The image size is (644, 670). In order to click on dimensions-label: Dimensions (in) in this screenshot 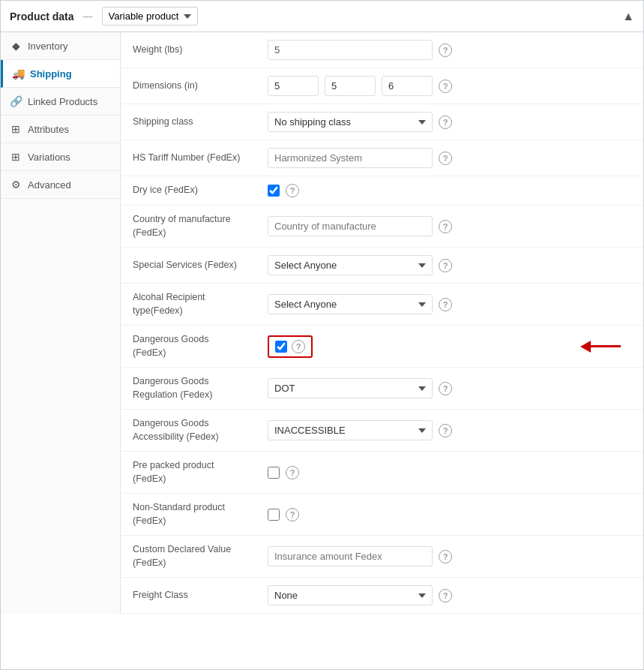, I will do `click(188, 86)`.